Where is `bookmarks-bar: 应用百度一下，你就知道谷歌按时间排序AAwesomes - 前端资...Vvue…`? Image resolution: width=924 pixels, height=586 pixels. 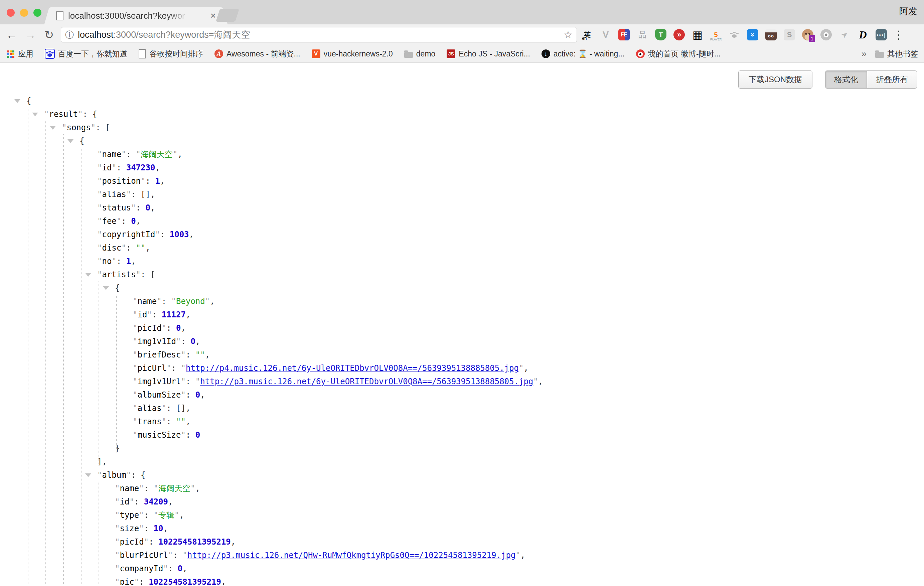 bookmarks-bar: 应用百度一下，你就知道谷歌按时间排序AAwesomes - 前端资...Vvue… is located at coordinates (462, 54).